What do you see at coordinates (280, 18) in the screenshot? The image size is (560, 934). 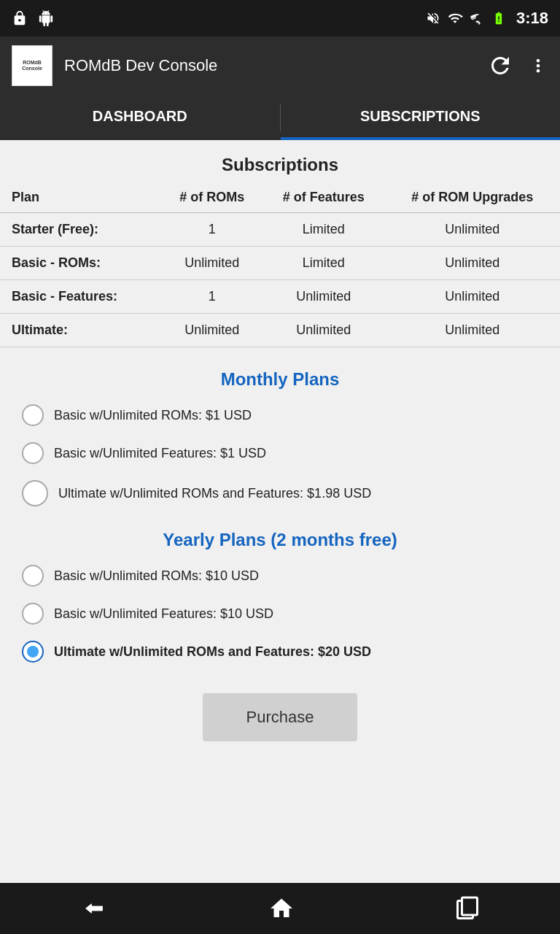 I see `status-bar: 3:18` at bounding box center [280, 18].